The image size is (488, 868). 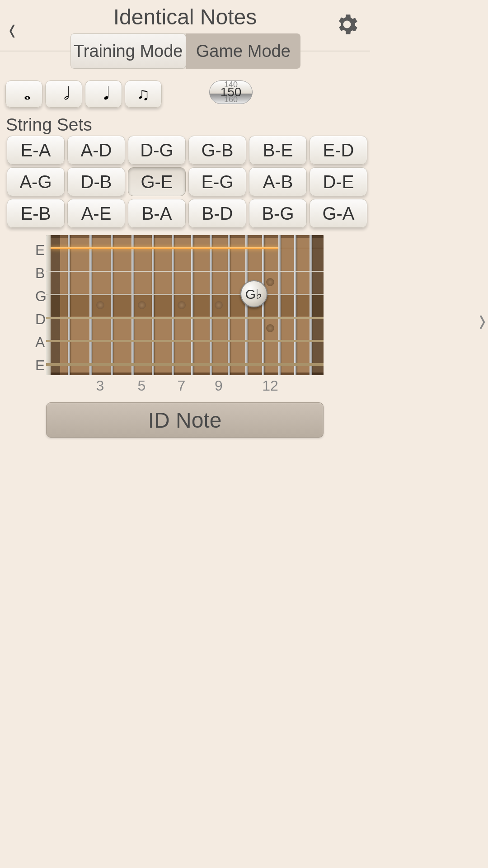 What do you see at coordinates (244, 51) in the screenshot?
I see `game-mode-tab: Game Mode` at bounding box center [244, 51].